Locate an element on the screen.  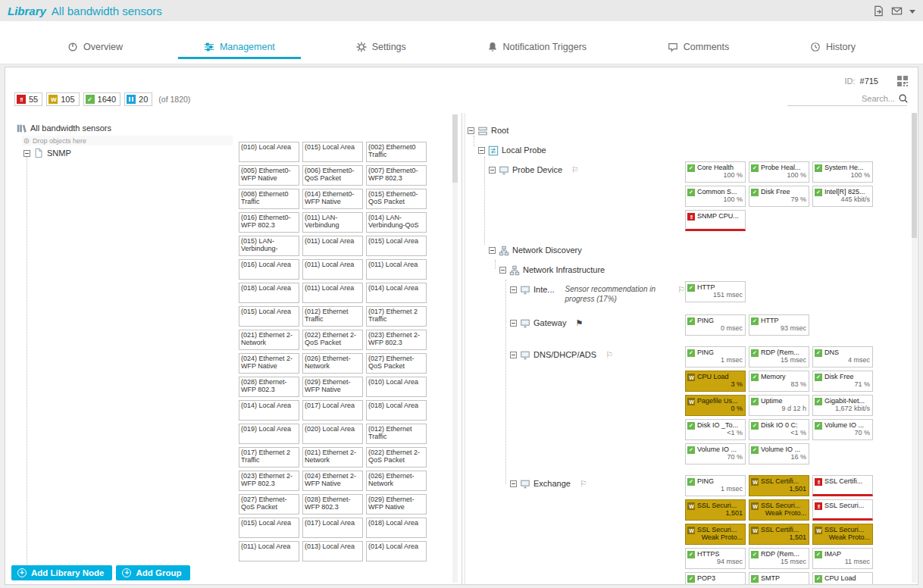
status-badge-ok: ✓ 1640 is located at coordinates (102, 99).